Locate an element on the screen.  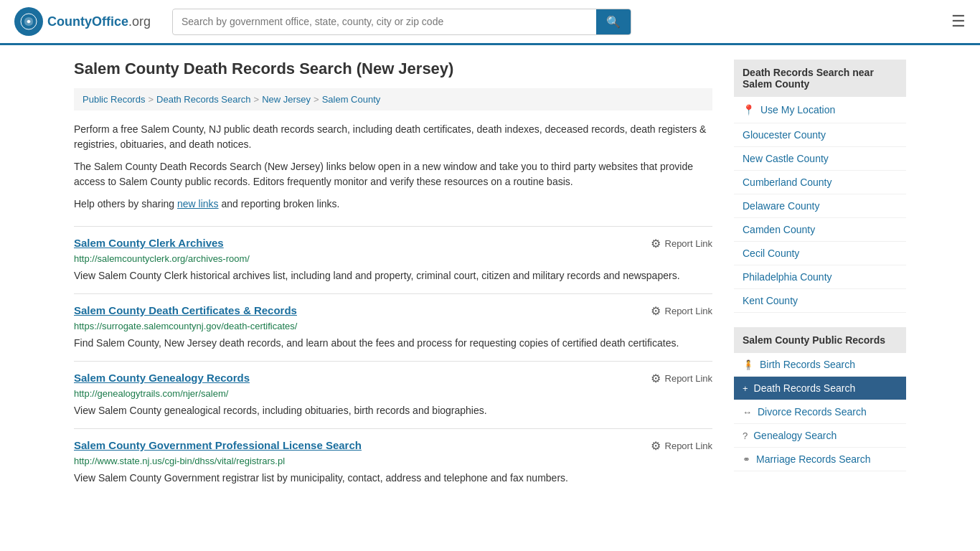
public-records-list: 🧍 Birth Records Search + Death Records S… is located at coordinates (820, 412).